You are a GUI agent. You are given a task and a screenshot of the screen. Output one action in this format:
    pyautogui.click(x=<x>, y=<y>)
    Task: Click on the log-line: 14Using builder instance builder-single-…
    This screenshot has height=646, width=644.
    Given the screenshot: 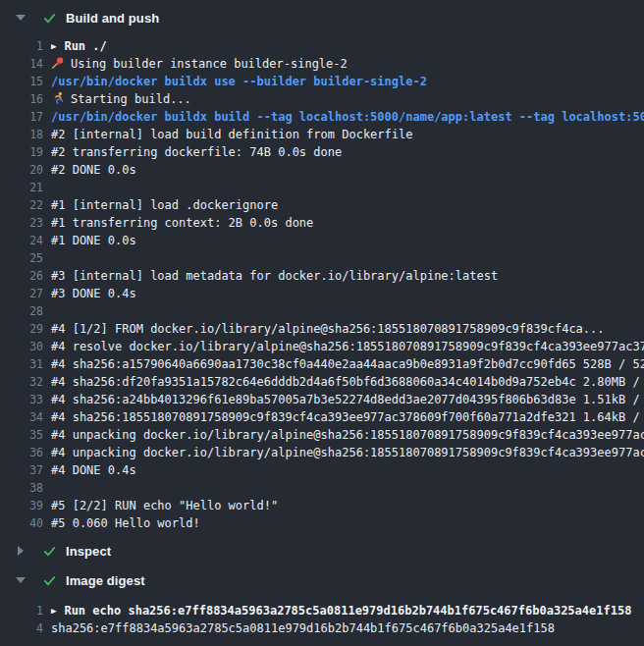 What is the action you would take?
    pyautogui.click(x=322, y=64)
    